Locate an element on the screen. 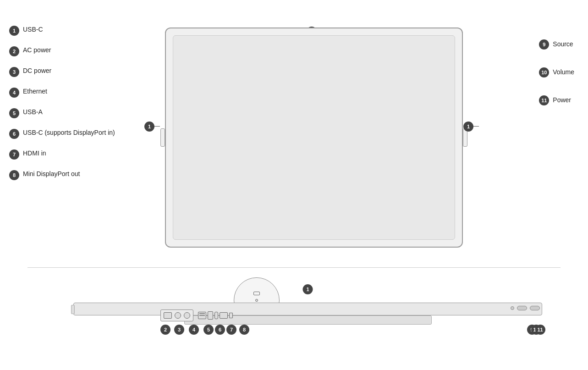 Image resolution: width=588 pixels, height=370 pixels. bottom-diagram-badge-5: 5 is located at coordinates (209, 330).